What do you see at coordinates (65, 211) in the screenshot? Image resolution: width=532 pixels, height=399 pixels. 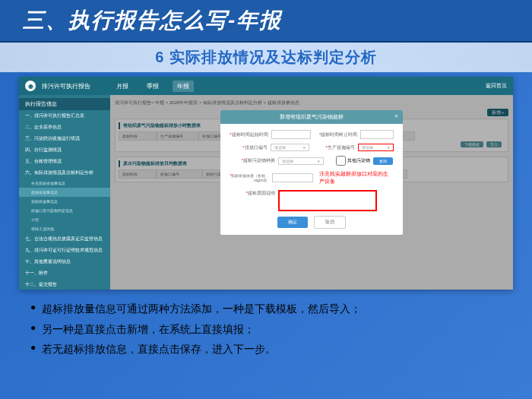 I see `sidebar-sub-3: 排放口及污染物判定信息` at bounding box center [65, 211].